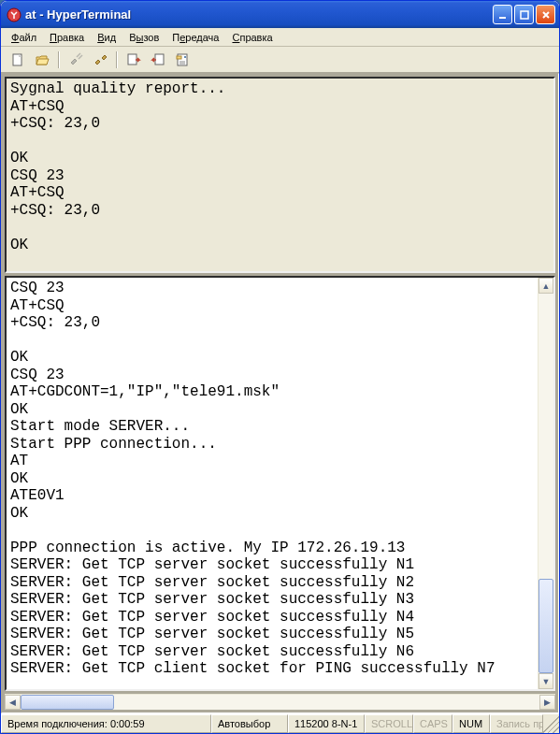 The image size is (560, 734). What do you see at coordinates (144, 37) in the screenshot?
I see `menu-Вызов: Вызов` at bounding box center [144, 37].